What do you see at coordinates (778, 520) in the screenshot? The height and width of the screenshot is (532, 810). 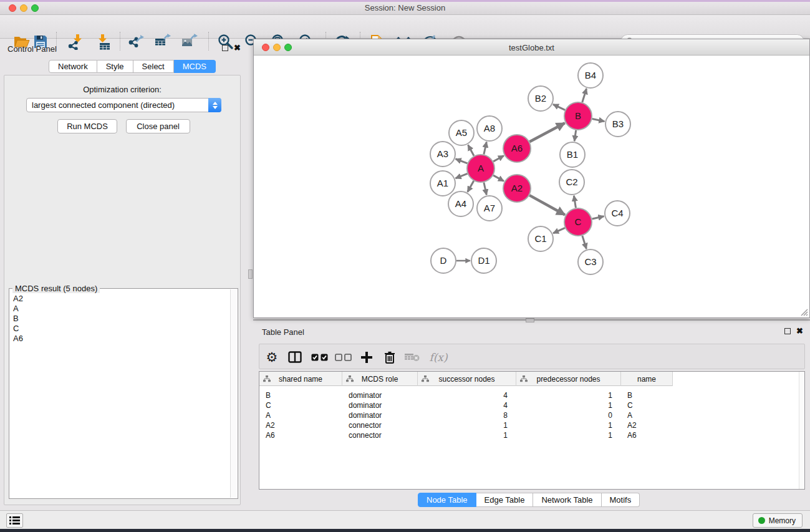 I see `memory-button: Memory` at bounding box center [778, 520].